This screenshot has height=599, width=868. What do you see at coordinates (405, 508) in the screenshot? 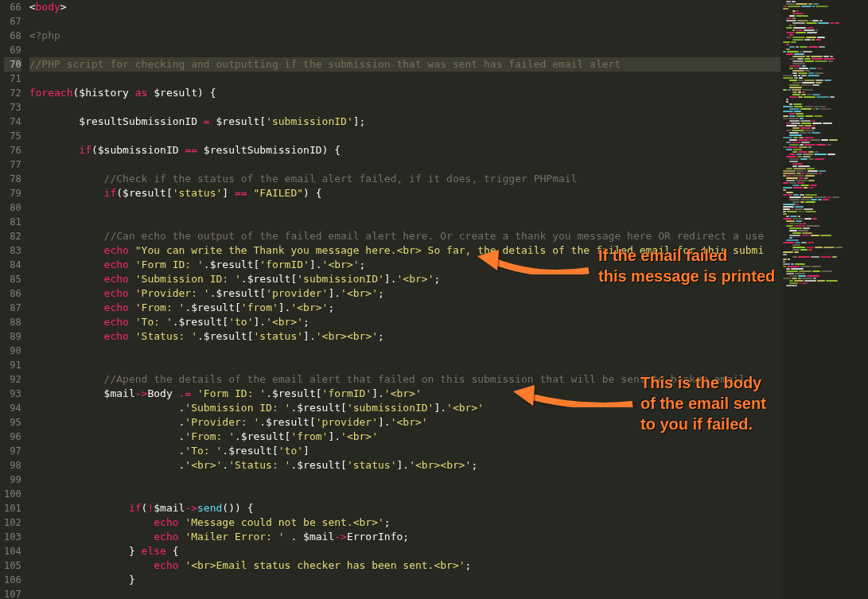
I see `code-line: if(!$mail->send()) {` at bounding box center [405, 508].